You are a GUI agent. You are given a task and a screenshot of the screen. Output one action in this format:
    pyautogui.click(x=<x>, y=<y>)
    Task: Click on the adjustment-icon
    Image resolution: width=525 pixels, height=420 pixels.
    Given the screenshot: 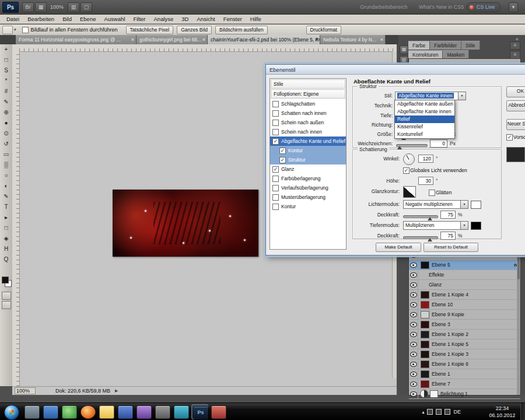 What is the action you would take?
    pyautogui.click(x=424, y=394)
    